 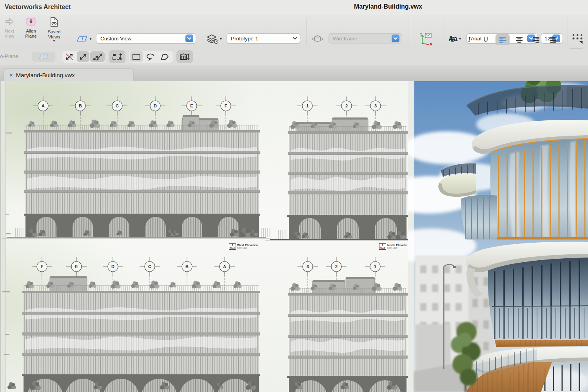 What do you see at coordinates (59, 57) in the screenshot?
I see `mode-bar-divider` at bounding box center [59, 57].